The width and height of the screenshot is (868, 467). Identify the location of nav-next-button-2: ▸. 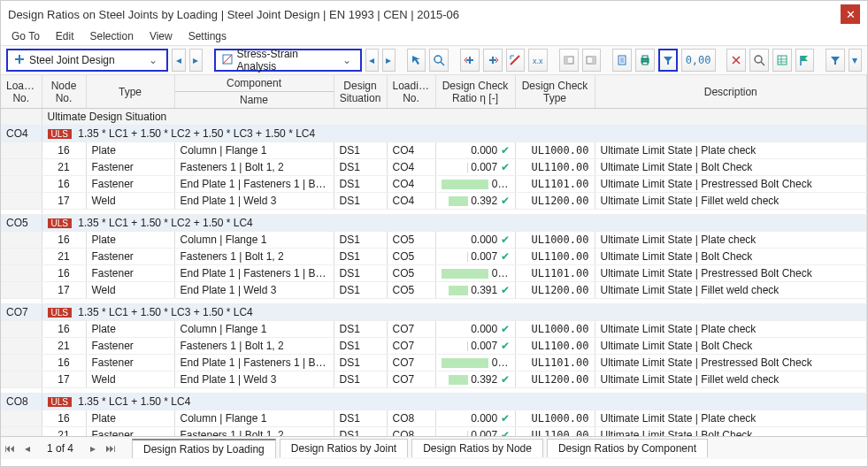
(389, 60).